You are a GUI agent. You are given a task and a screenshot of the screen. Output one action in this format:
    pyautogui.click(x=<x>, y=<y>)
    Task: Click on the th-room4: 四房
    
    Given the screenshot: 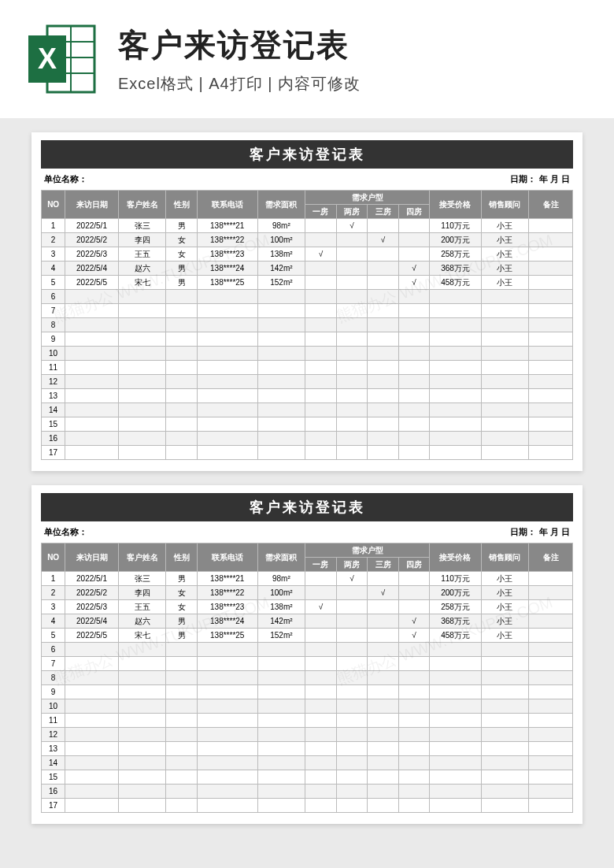 What is the action you would take?
    pyautogui.click(x=414, y=565)
    